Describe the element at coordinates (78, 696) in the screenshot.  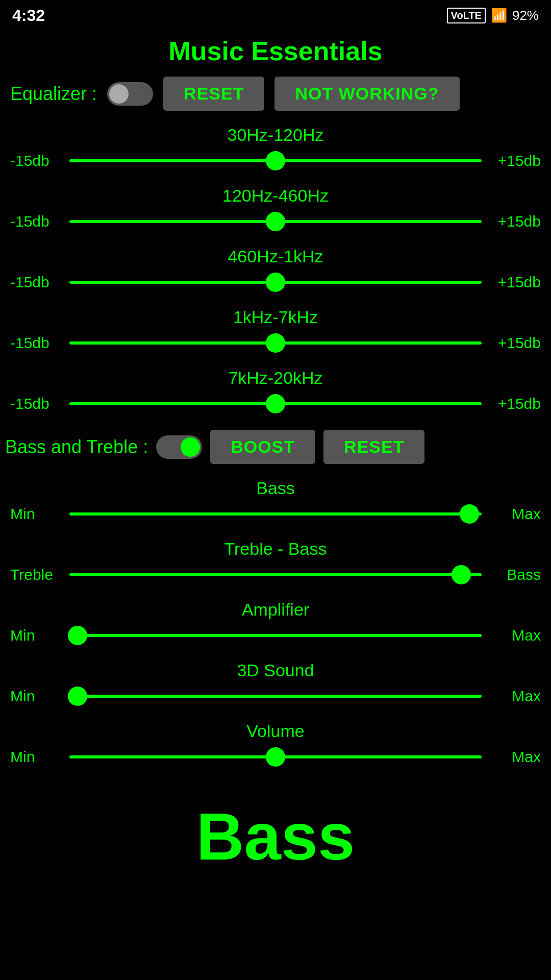
I see `sound3d-thumb` at that location.